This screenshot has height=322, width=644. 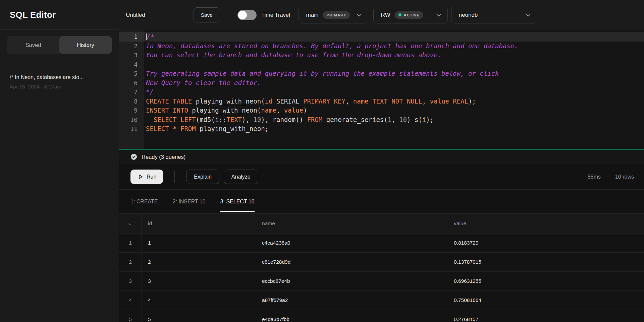 I want to click on table-cell: 2, so click(x=199, y=262).